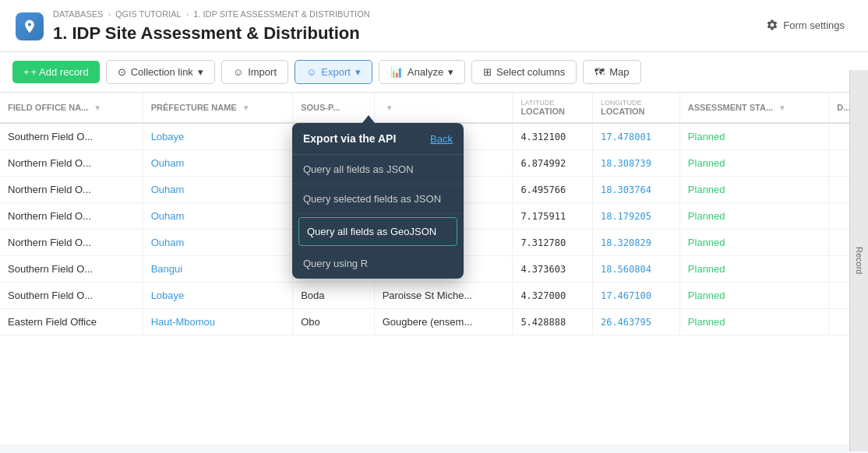 The image size is (868, 453). Describe the element at coordinates (434, 296) in the screenshot. I see `table-row: Southern Field O... Lobaye Boda Paroisse…` at that location.